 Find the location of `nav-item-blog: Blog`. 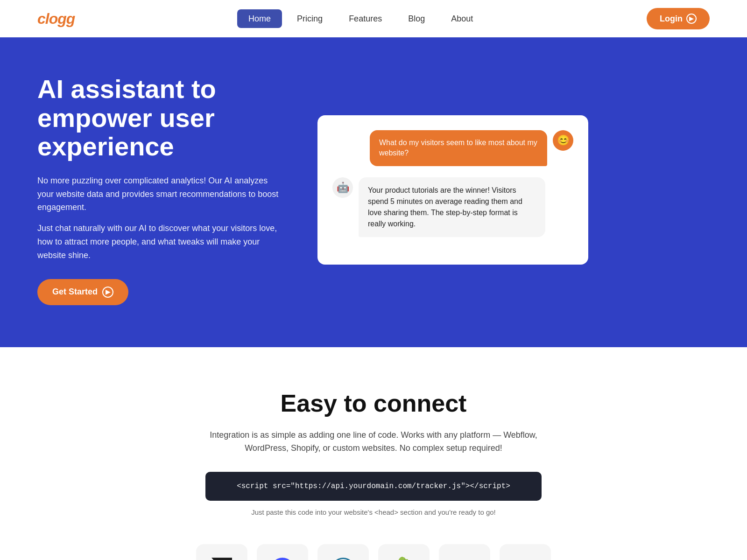

nav-item-blog: Blog is located at coordinates (416, 19).